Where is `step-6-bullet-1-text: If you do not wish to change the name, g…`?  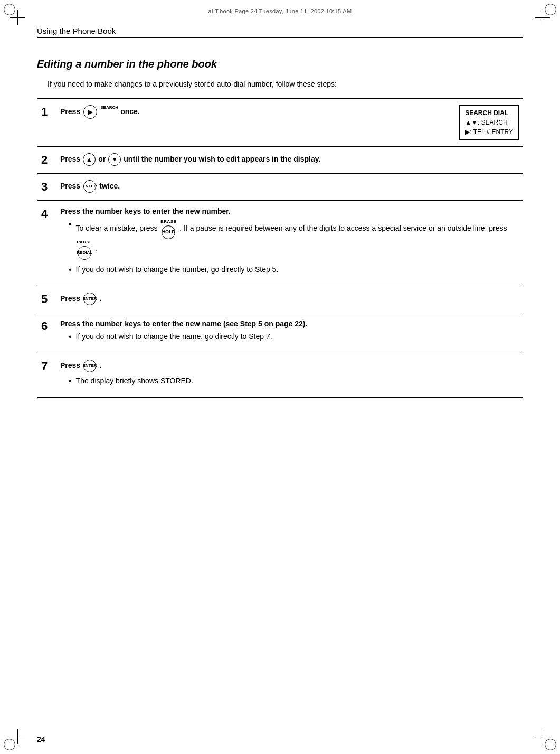
step-6-bullet-1-text: If you do not wish to change the name, g… is located at coordinates (174, 337).